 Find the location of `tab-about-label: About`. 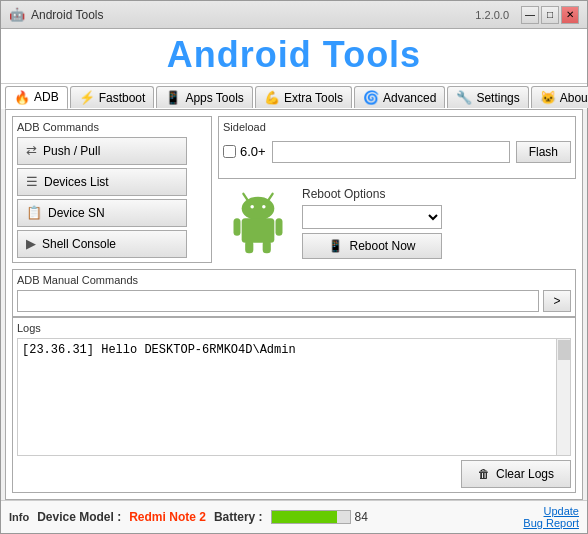

tab-about-label: About is located at coordinates (574, 98).